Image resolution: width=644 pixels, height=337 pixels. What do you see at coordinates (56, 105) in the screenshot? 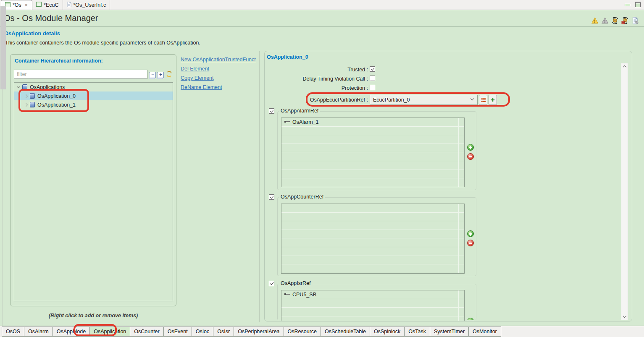
I see `tree-node-label: OsApplication_1` at bounding box center [56, 105].